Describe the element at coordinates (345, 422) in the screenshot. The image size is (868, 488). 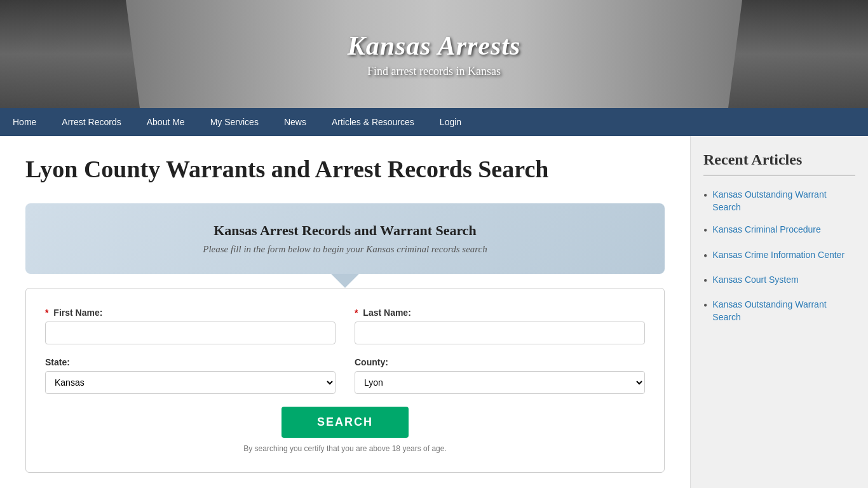
I see `search-button: SEARCH` at that location.